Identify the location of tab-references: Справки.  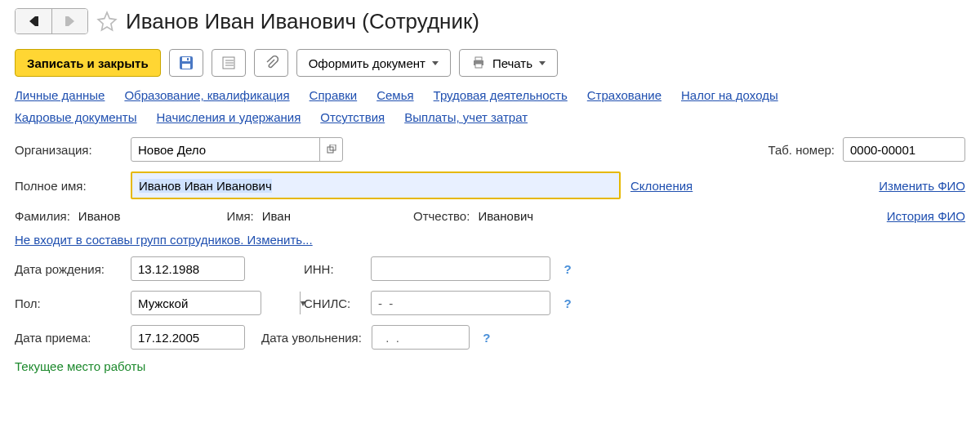
(333, 95).